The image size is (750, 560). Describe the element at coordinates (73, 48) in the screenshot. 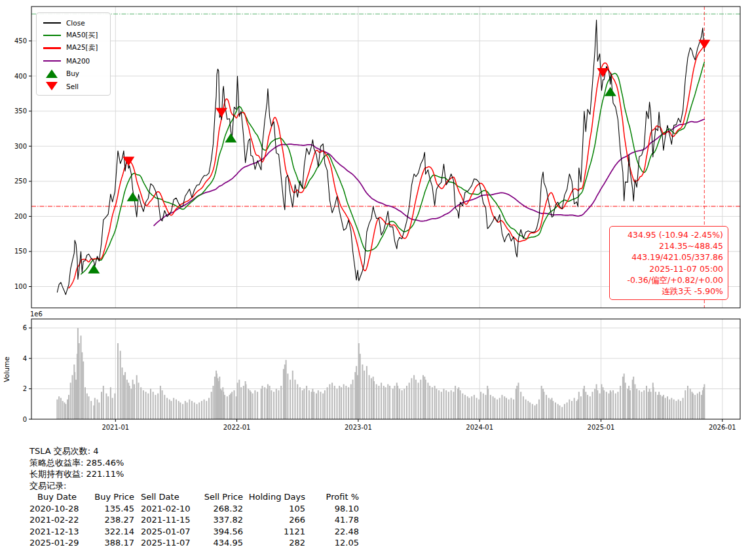

I see `legend-item-ma25: MA25[卖]` at that location.